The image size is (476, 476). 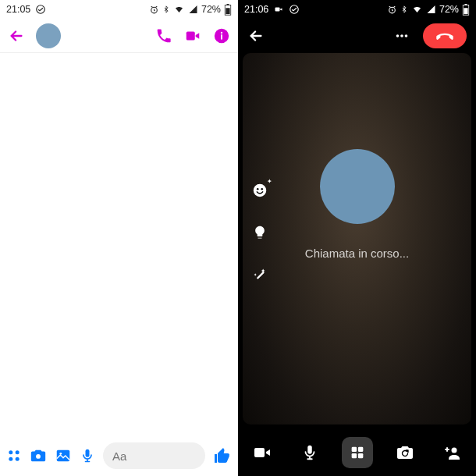 I want to click on magic-effects-button, so click(x=260, y=275).